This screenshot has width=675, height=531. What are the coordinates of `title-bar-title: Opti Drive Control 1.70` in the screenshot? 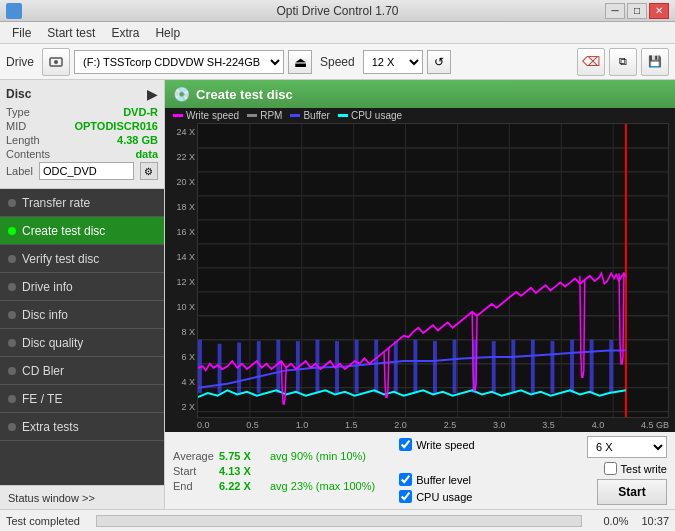 It's located at (337, 11).